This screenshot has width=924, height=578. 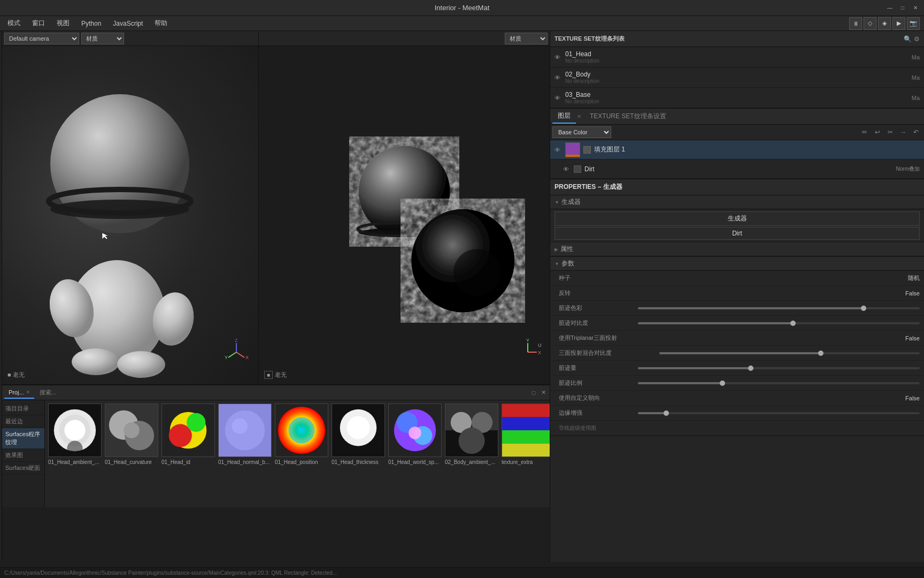 What do you see at coordinates (415, 447) in the screenshot?
I see `thumbnail-head-worldspace: 01_Head_world_sp...` at bounding box center [415, 447].